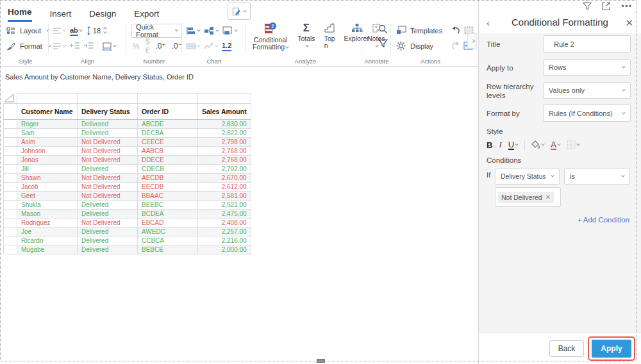 The image size is (641, 364). Describe the element at coordinates (47, 151) in the screenshot. I see `customer-cell: Johnson` at that location.